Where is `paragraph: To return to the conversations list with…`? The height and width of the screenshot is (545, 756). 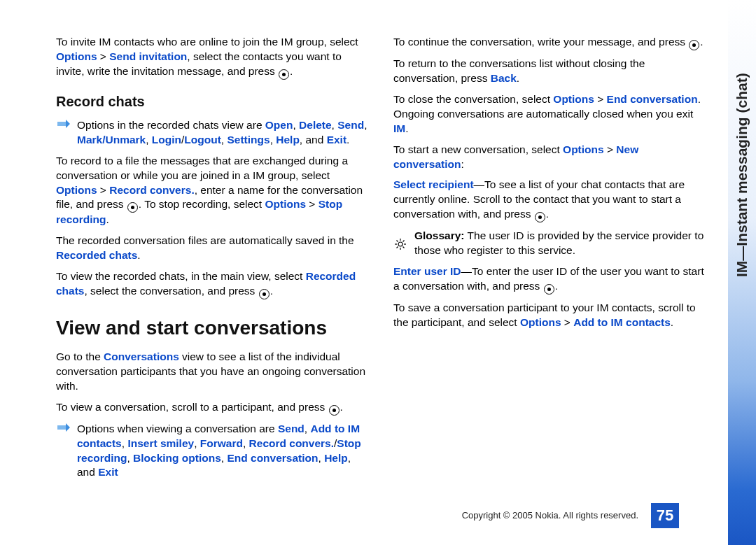 paragraph: To return to the conversations list with… is located at coordinates (550, 71).